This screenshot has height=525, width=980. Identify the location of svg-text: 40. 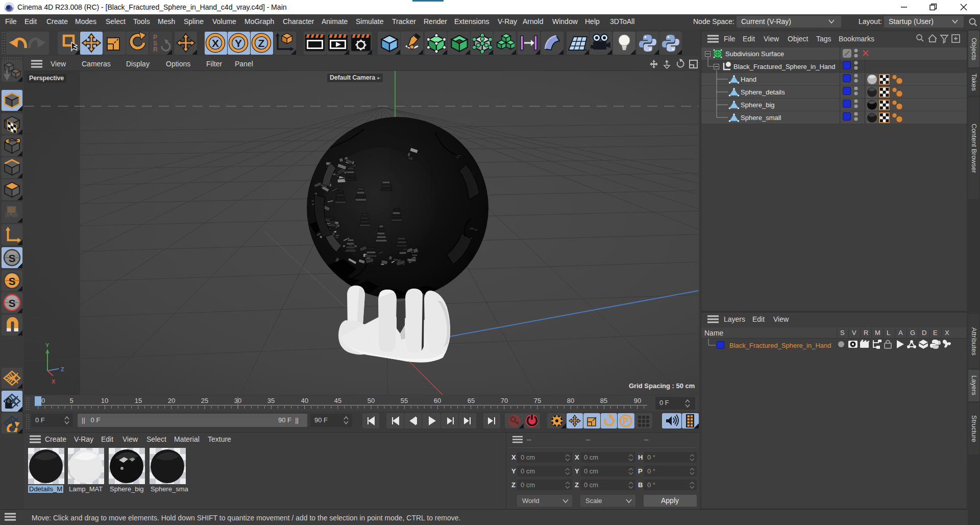
(305, 400).